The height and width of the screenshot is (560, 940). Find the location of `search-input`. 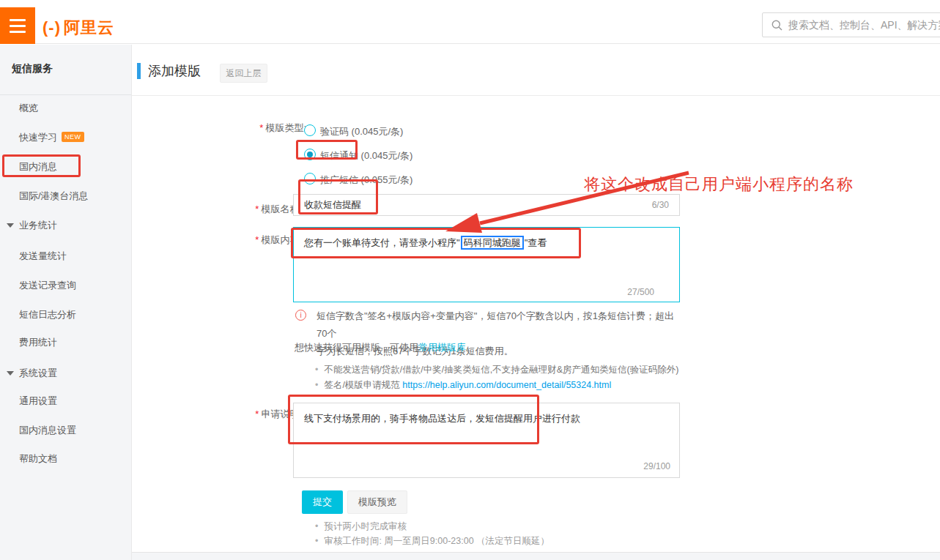

search-input is located at coordinates (865, 25).